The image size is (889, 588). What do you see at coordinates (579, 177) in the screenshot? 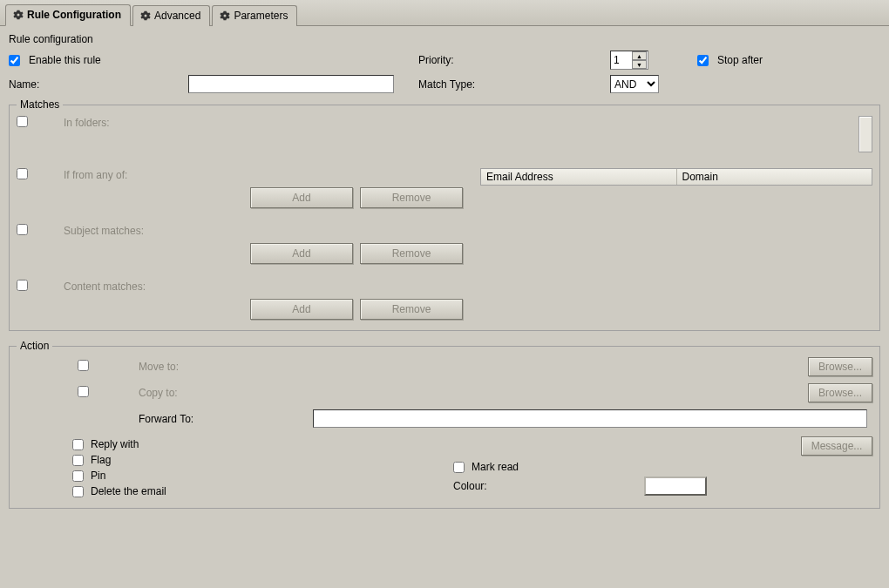
I see `col-email: Email Address` at bounding box center [579, 177].